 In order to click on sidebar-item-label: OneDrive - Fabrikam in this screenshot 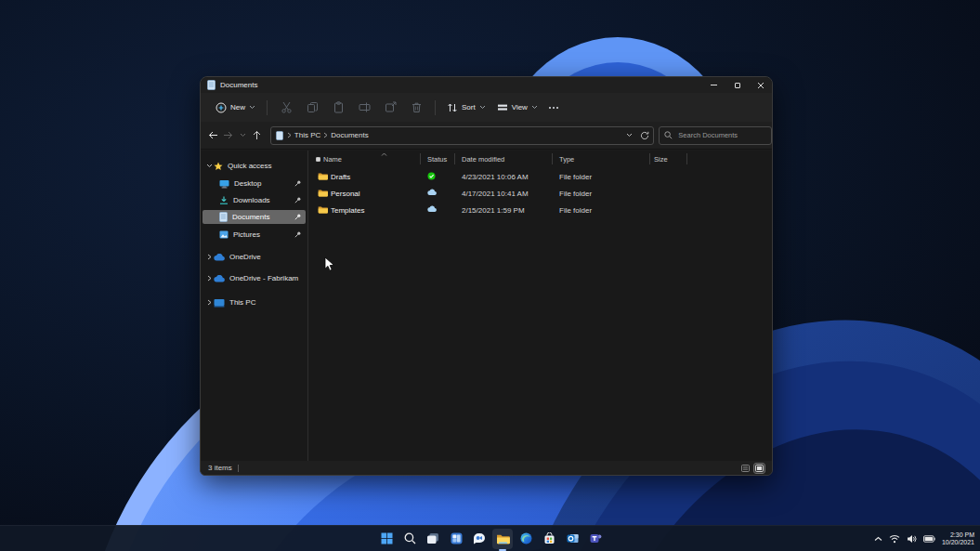, I will do `click(264, 279)`.